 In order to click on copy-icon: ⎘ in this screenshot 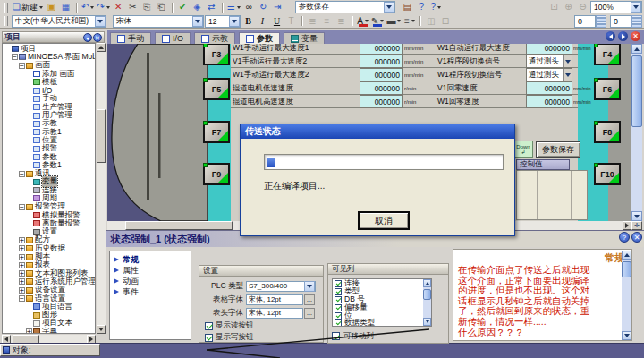, I will do `click(147, 7)`.